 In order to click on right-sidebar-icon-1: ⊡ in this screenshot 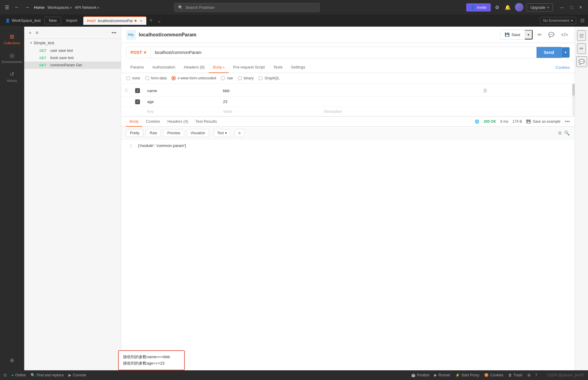, I will do `click(582, 36)`.